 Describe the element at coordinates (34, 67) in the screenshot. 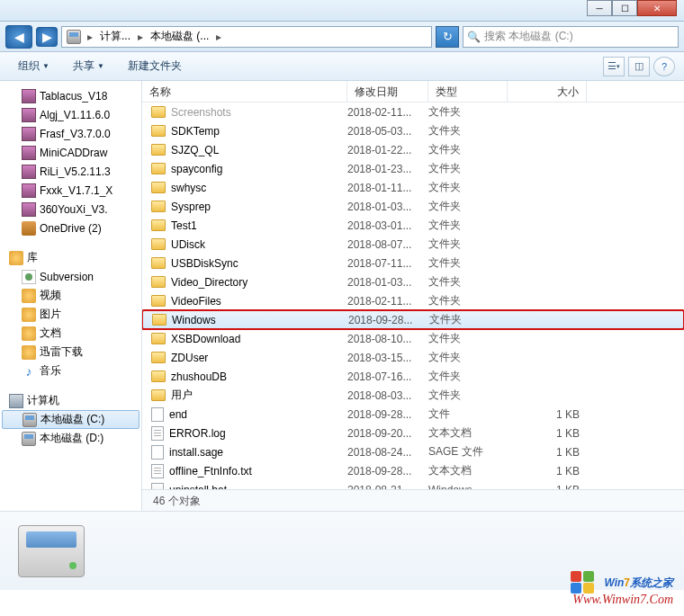

I see `organize-button: 组织▼` at that location.